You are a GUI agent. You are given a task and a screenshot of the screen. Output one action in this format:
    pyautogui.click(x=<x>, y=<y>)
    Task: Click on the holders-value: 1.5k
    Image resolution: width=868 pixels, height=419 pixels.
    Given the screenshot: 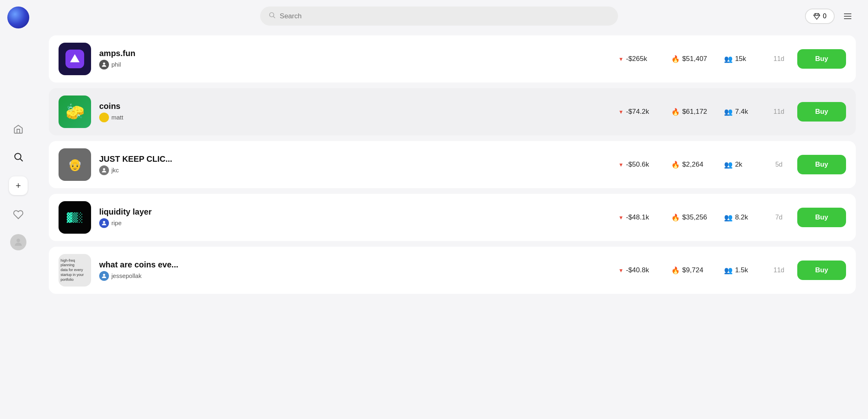 What is the action you would take?
    pyautogui.click(x=742, y=270)
    